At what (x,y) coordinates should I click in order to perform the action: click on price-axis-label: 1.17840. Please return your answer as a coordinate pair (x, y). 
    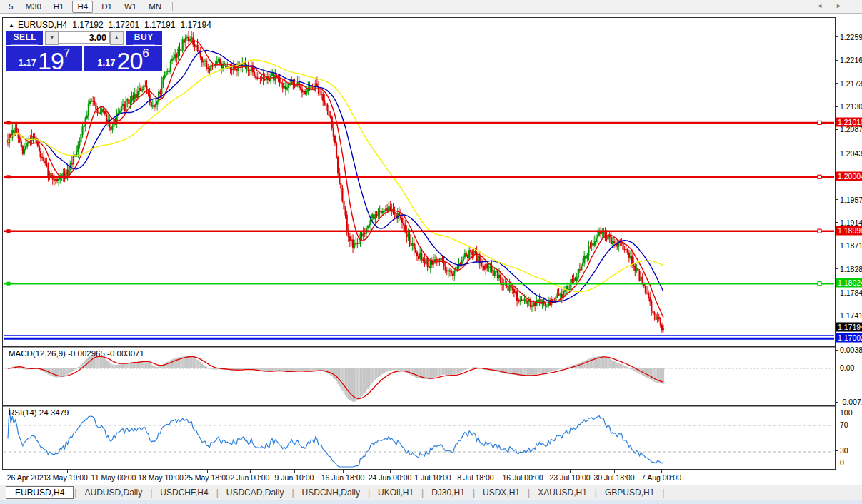
    Looking at the image, I should click on (851, 293).